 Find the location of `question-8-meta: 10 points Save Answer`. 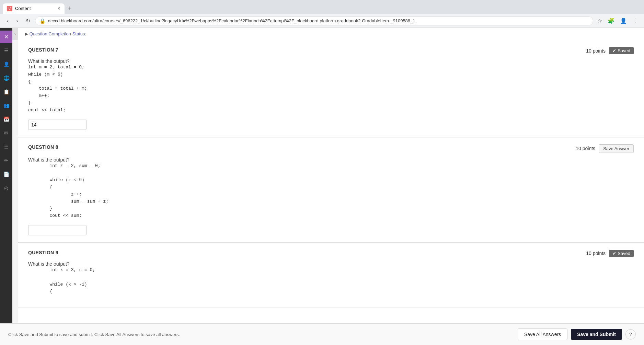

question-8-meta: 10 points Save Answer is located at coordinates (605, 148).